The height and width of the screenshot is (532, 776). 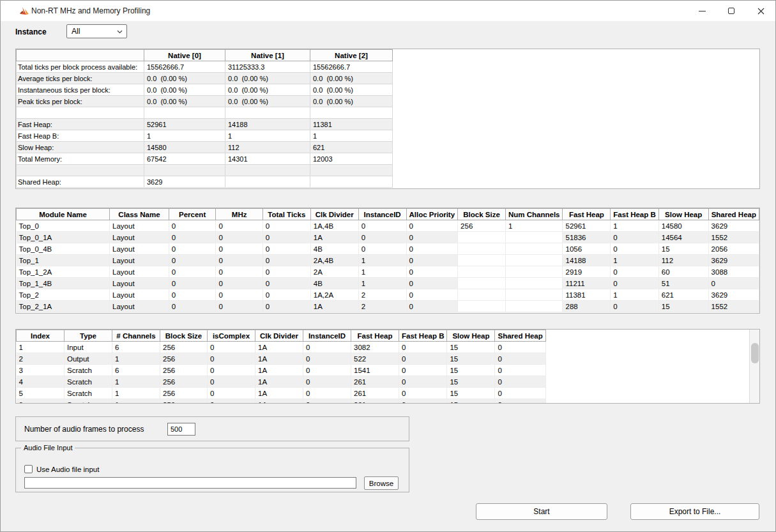 I want to click on table-cell: 14301, so click(x=268, y=159).